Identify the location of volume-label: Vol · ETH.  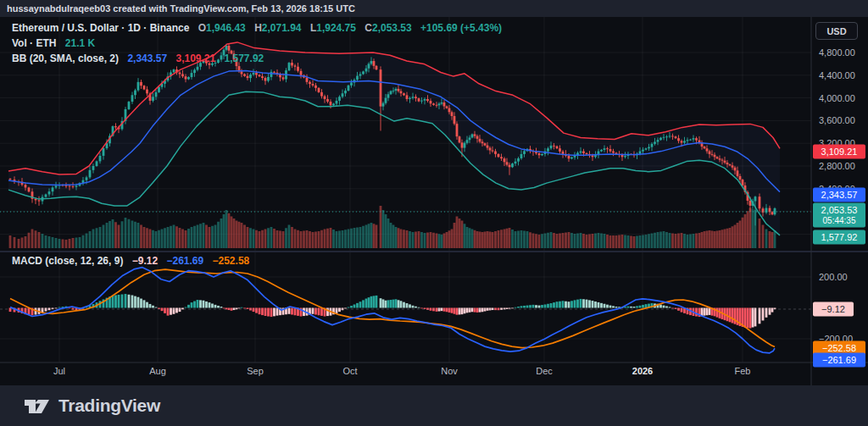
(34, 43).